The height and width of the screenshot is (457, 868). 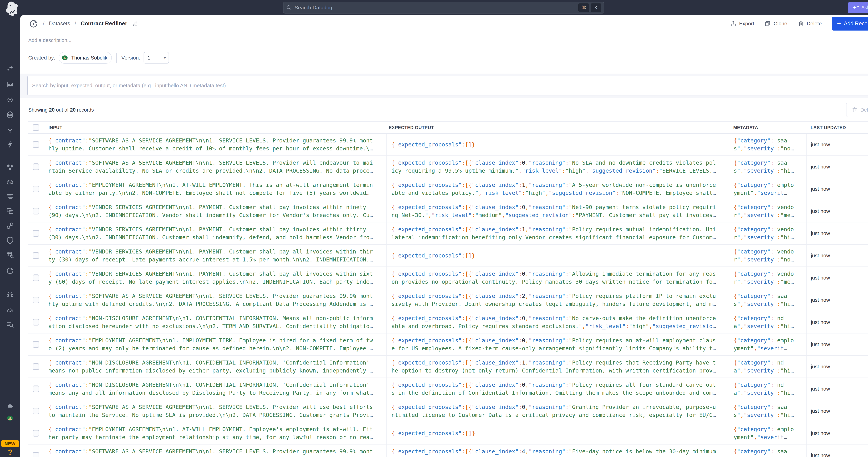 I want to click on created-by-pill: Thomas Sobolik, so click(x=85, y=58).